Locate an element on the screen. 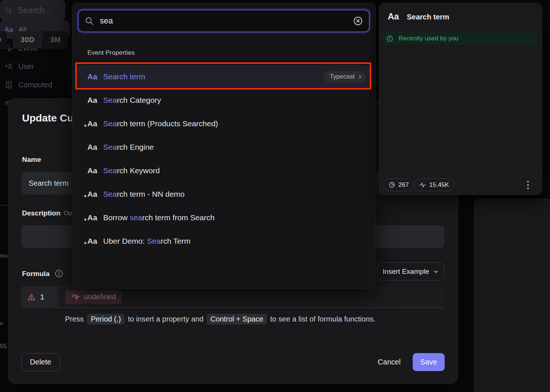 The height and width of the screenshot is (392, 550). user-icon is located at coordinates (9, 66).